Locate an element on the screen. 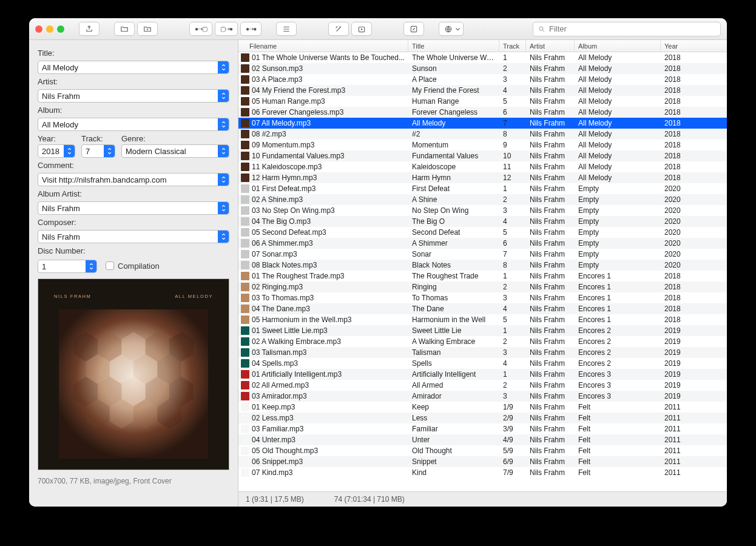  table-row: 05 Harmonium in the Well.mp3Harmonium in… is located at coordinates (483, 320).